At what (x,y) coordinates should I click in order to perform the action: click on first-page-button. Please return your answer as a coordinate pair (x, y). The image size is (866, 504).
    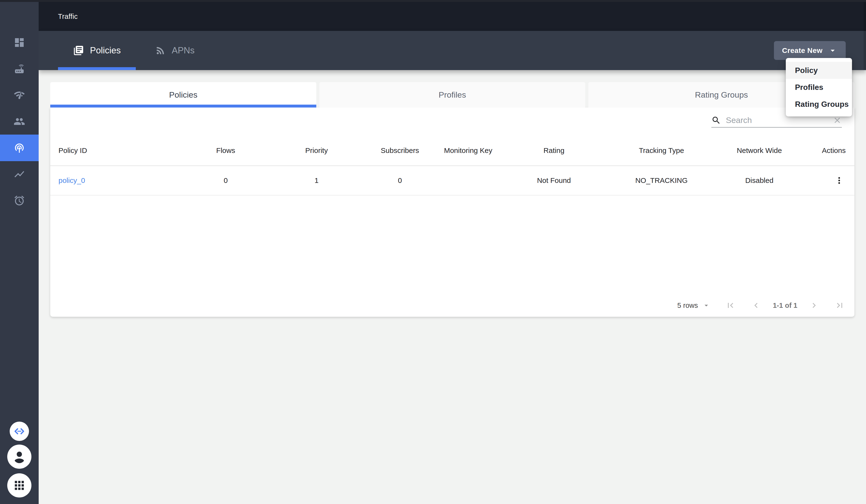
    Looking at the image, I should click on (731, 305).